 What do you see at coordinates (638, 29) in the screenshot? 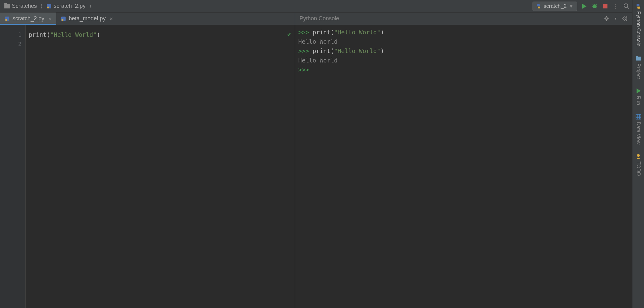
I see `sidebar-label: Python Console` at bounding box center [638, 29].